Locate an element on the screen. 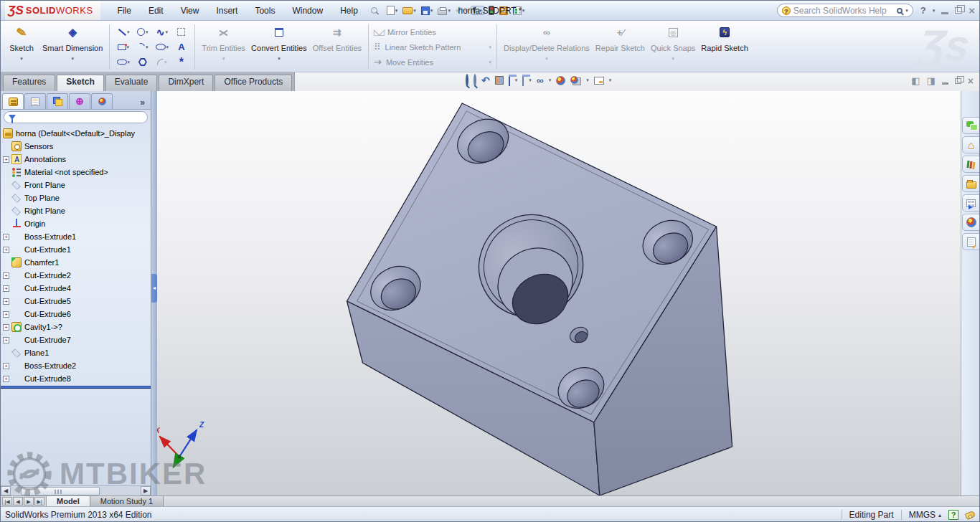 This screenshot has height=522, width=980. quick-snaps-button: ◎ Quick Snaps ▾ is located at coordinates (673, 47).